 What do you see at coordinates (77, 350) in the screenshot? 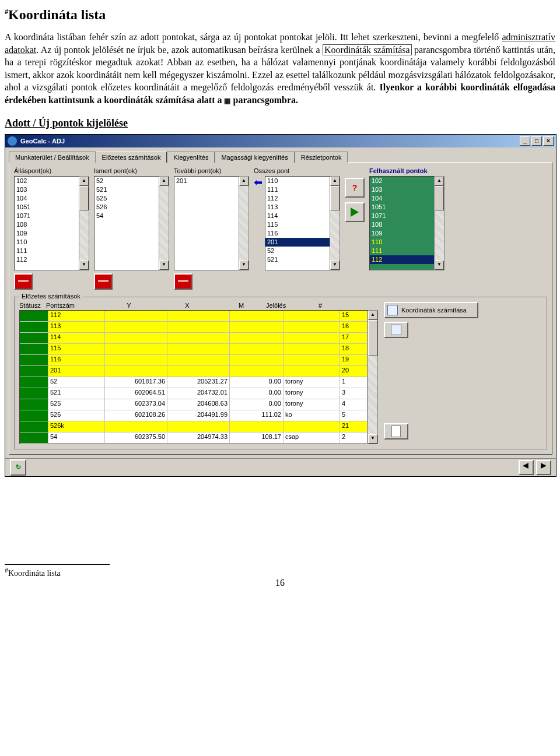
I see `cell: 115` at bounding box center [77, 350].